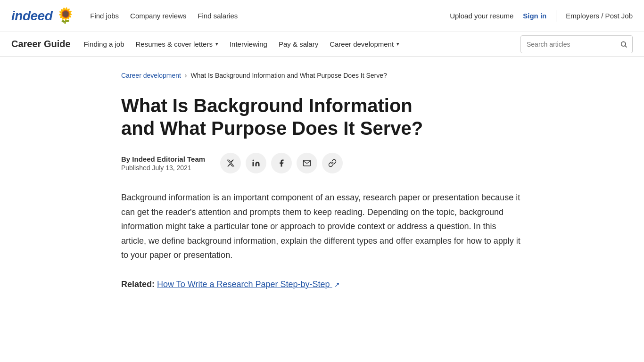 The image size is (644, 362). Describe the element at coordinates (151, 75) in the screenshot. I see `breadcrumb-link: Career development` at that location.